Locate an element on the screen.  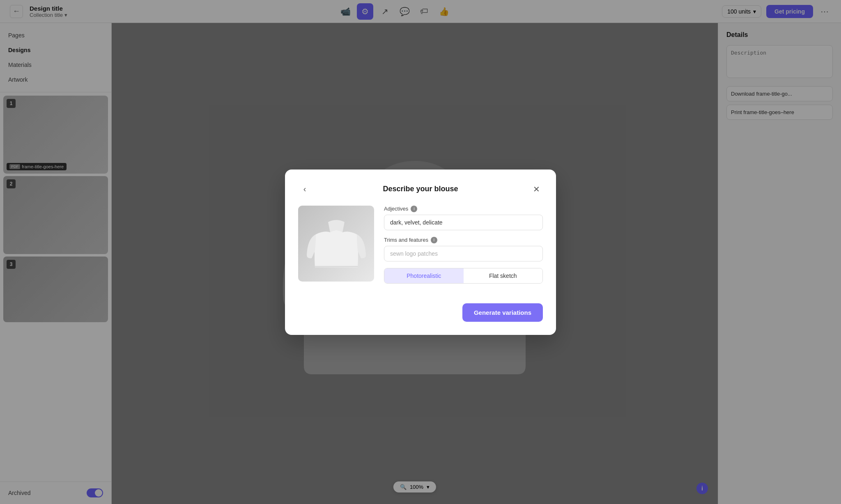
trims-label: Trims and features i is located at coordinates (463, 240).